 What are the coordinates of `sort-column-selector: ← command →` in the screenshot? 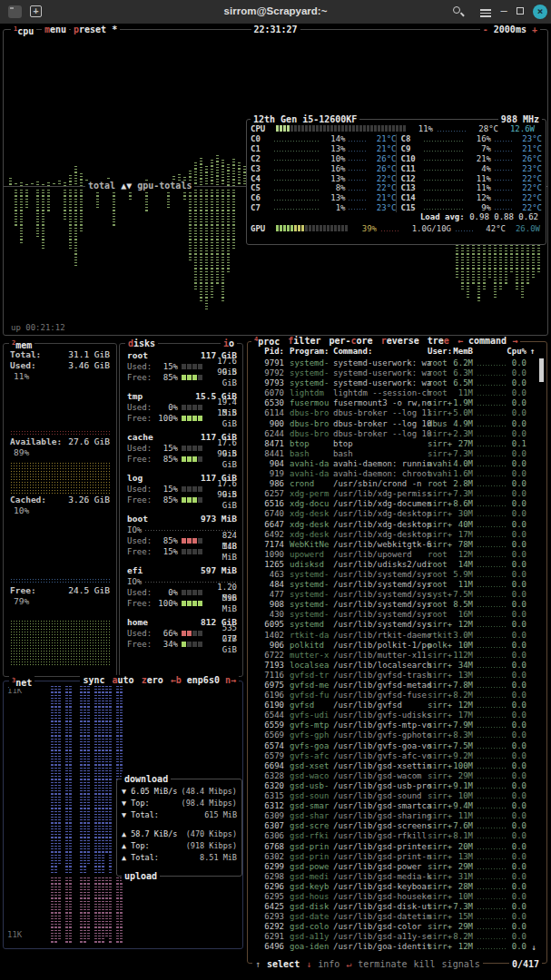 It's located at (487, 341).